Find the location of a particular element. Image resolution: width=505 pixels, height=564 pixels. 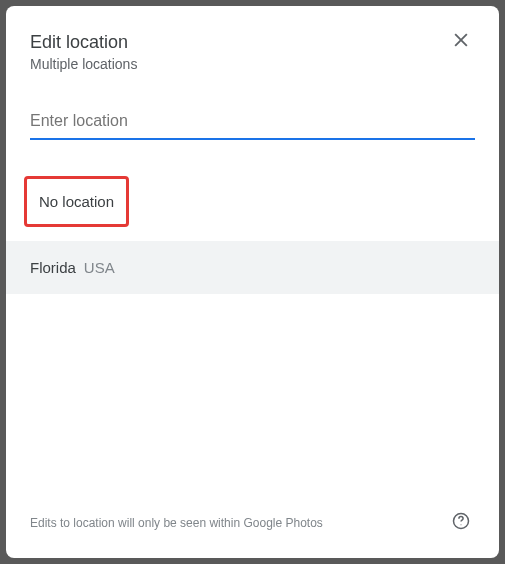

input-section is located at coordinates (252, 110).